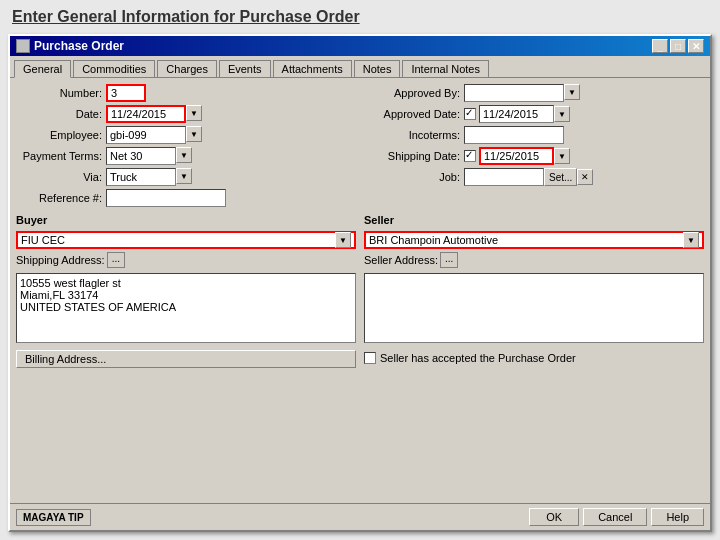  I want to click on approved-date-check, so click(470, 114).